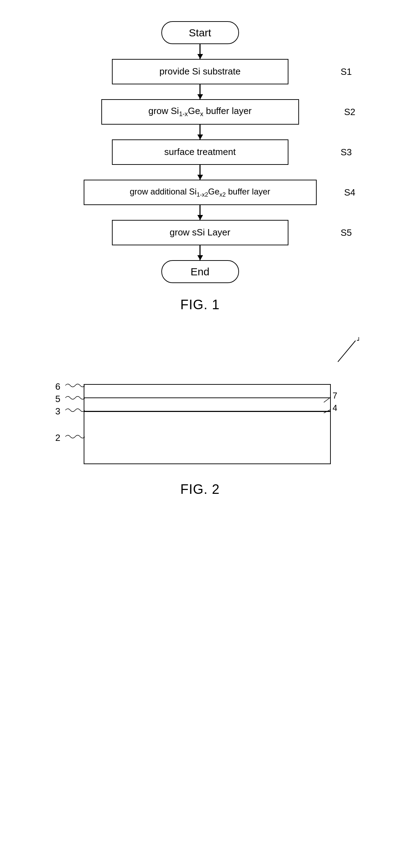 This screenshot has height=868, width=400. I want to click on s1-node-wrapper: provide Si substrate S1, so click(200, 72).